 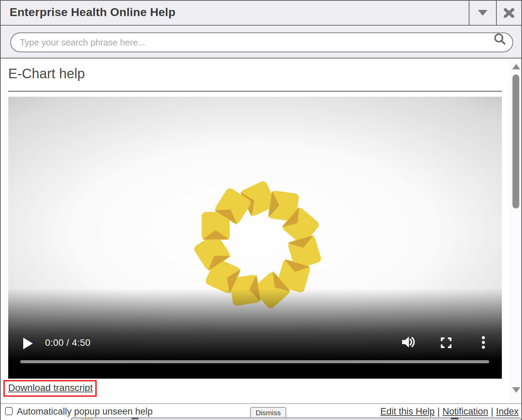 What do you see at coordinates (465, 411) in the screenshot?
I see `notification-link: Notification` at bounding box center [465, 411].